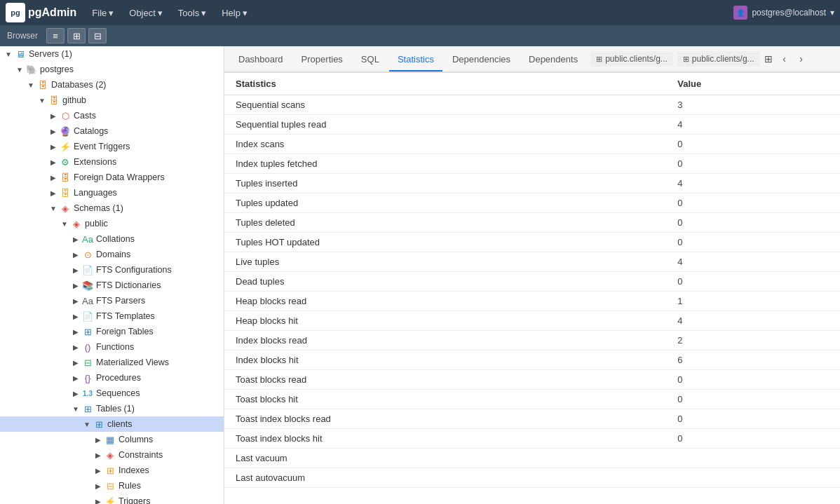 This screenshot has width=840, height=504. I want to click on toggle-fts-dicts: ▶, so click(76, 285).